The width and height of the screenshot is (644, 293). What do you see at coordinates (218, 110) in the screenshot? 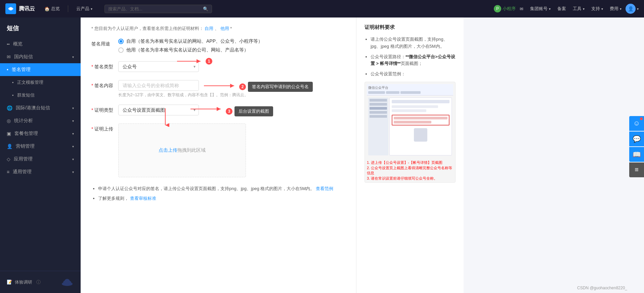
I see `form-row-proof-container: 证明类型 公众号设置页面截图 营业执照 组织机构代码证 3` at bounding box center [218, 110].